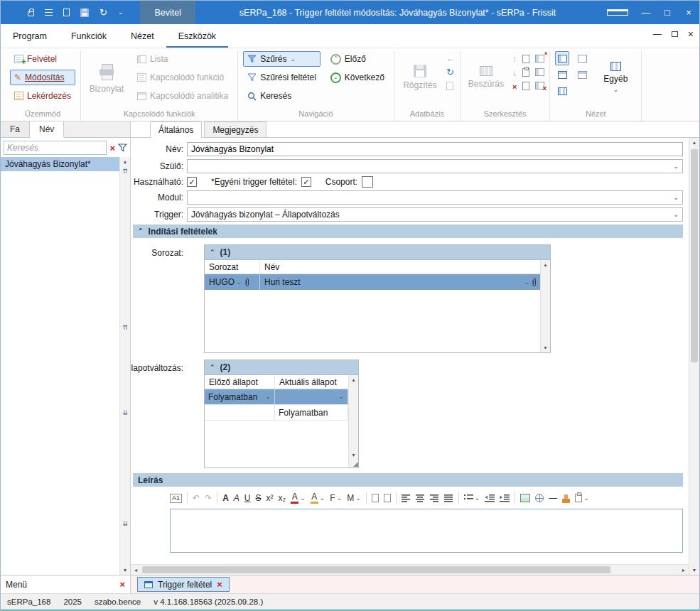 The height and width of the screenshot is (611, 700). What do you see at coordinates (235, 129) in the screenshot?
I see `tab-megjegyzes: Megjegyzés` at bounding box center [235, 129].